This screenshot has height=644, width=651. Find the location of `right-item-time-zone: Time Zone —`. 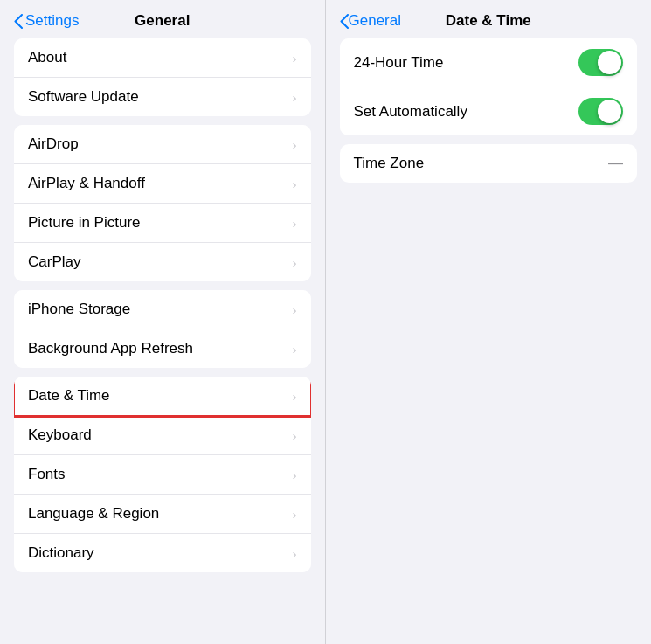

right-item-time-zone: Time Zone — is located at coordinates (489, 163).